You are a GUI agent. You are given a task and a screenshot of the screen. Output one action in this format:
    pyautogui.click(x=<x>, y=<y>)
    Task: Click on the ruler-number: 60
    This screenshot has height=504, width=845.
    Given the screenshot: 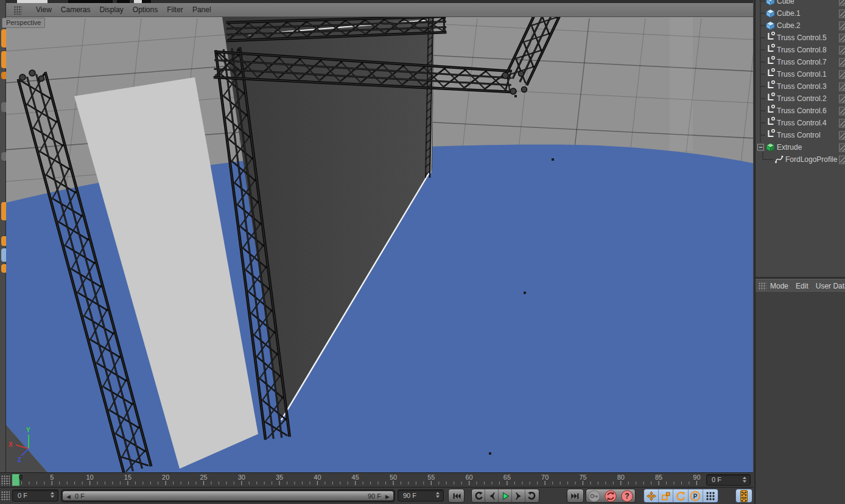 What is the action you would take?
    pyautogui.click(x=469, y=477)
    